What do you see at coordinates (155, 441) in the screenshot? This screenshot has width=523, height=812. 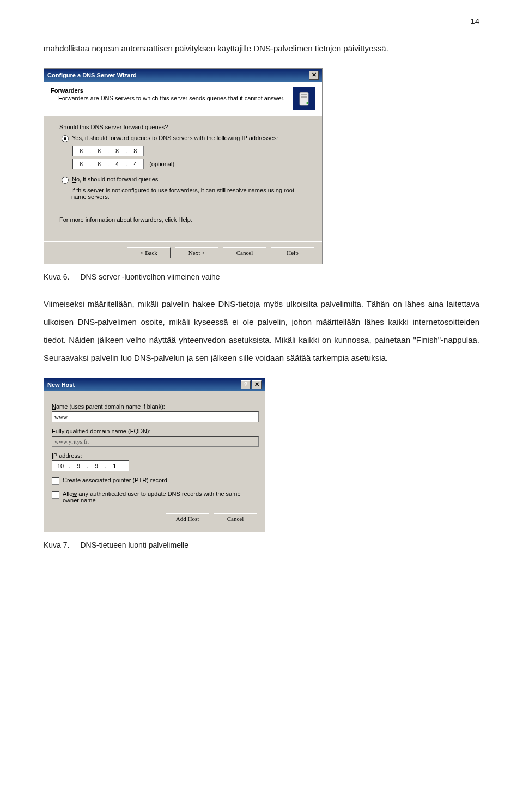 I see `fqdn-field: www.yritys.fi.` at bounding box center [155, 441].